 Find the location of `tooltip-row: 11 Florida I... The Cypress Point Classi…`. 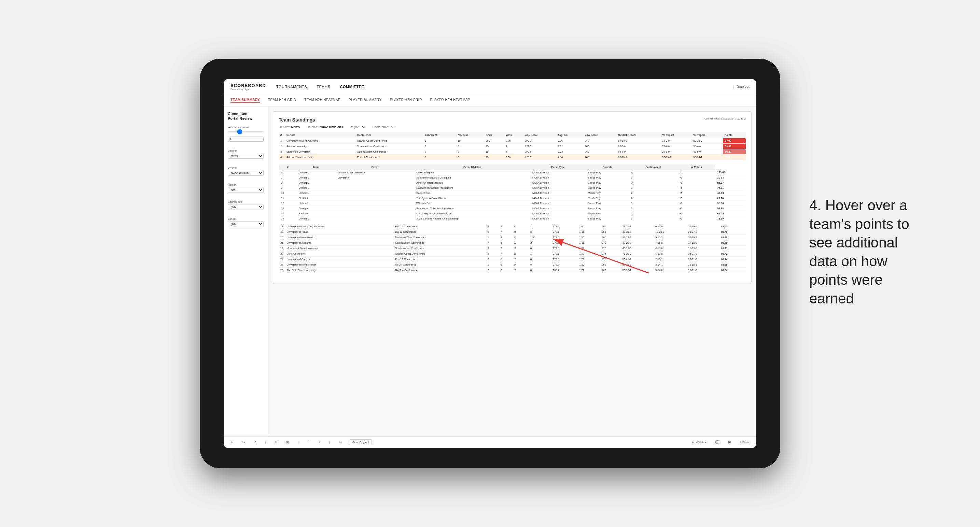

tooltip-row: 11 Florida I... The Cypress Point Classi… is located at coordinates (512, 198).